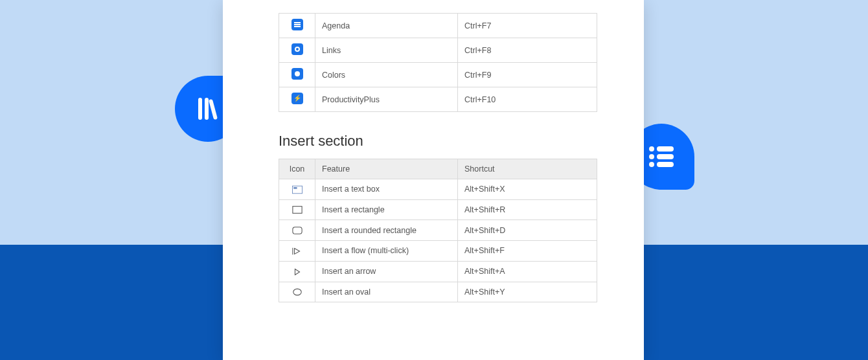  Describe the element at coordinates (527, 271) in the screenshot. I see `shortcut-cell: Alt+Shift+A` at that location.